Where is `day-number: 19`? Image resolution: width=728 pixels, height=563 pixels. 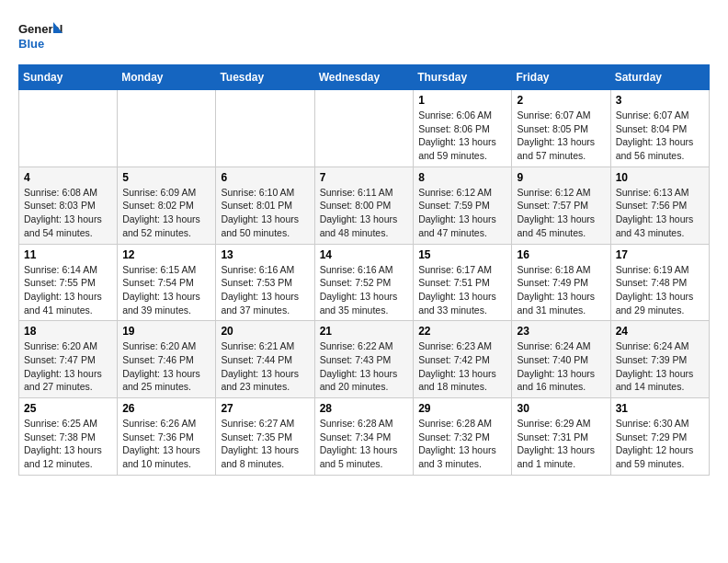
day-number: 19 is located at coordinates (166, 331).